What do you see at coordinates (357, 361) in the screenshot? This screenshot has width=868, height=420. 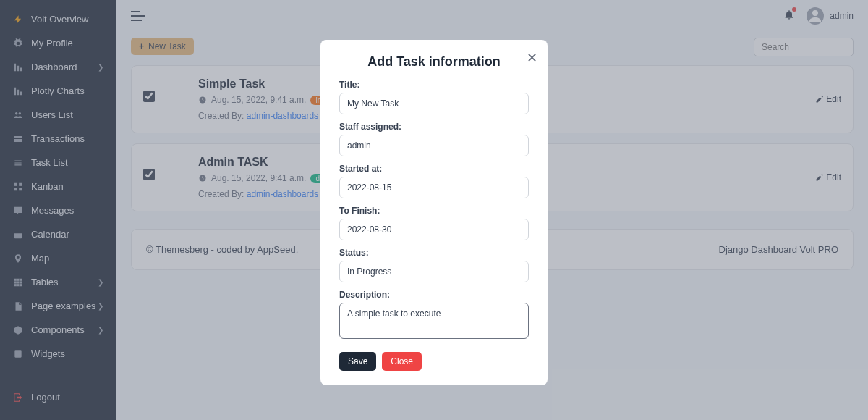 I see `save-button: Save` at bounding box center [357, 361].